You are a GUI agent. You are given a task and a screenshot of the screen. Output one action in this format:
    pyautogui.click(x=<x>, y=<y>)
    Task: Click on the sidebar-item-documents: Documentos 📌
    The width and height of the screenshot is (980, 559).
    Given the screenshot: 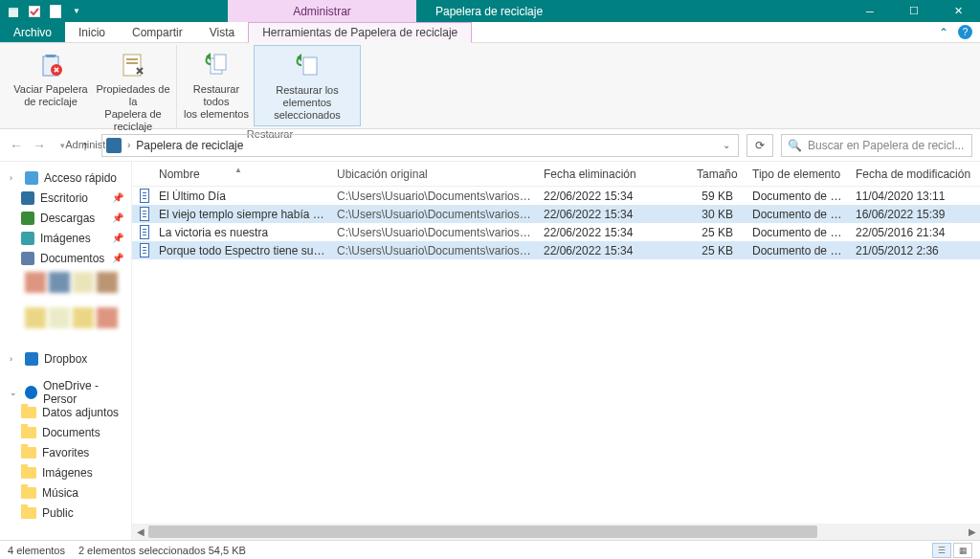 What is the action you would take?
    pyautogui.click(x=65, y=258)
    